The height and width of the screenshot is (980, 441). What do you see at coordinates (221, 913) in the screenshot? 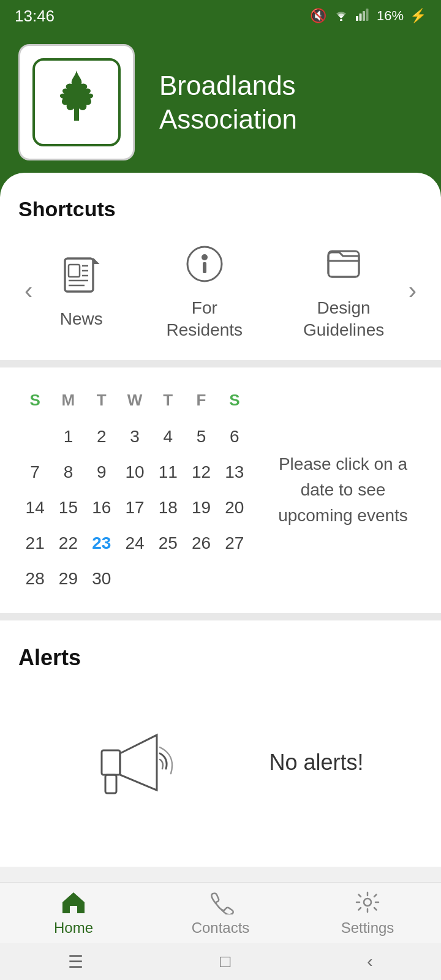
I see `bottom-navigation: Home Contacts Settings` at bounding box center [221, 913].